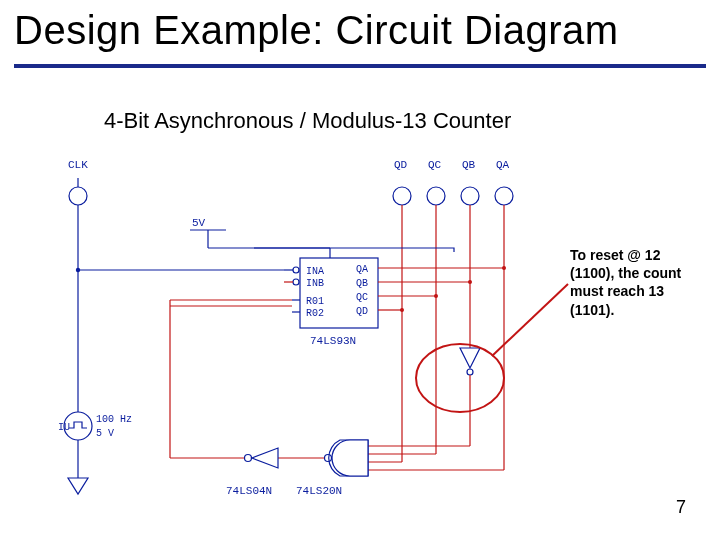  Describe the element at coordinates (460, 378) in the screenshot. I see `highlight-ellipse` at that location.